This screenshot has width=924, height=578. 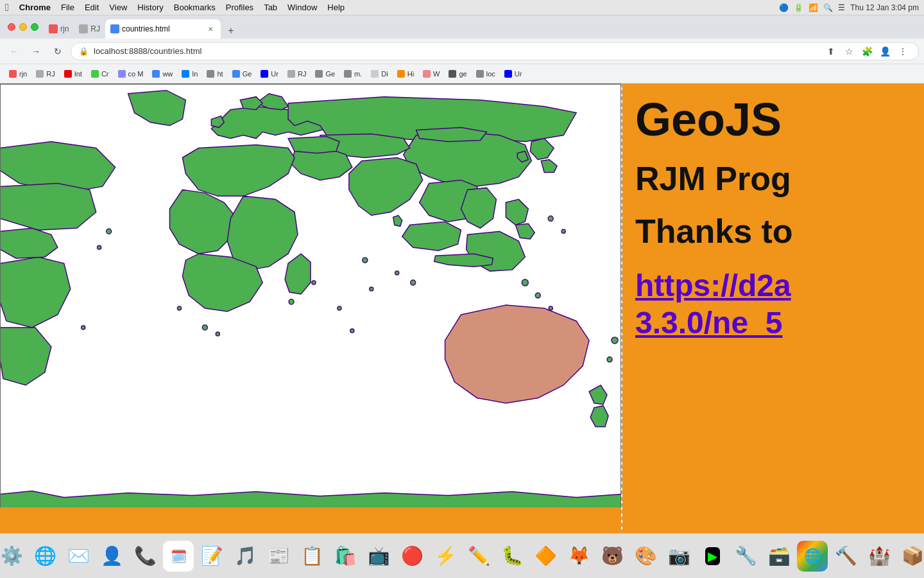 I want to click on dock-tower: 🏰, so click(x=879, y=556).